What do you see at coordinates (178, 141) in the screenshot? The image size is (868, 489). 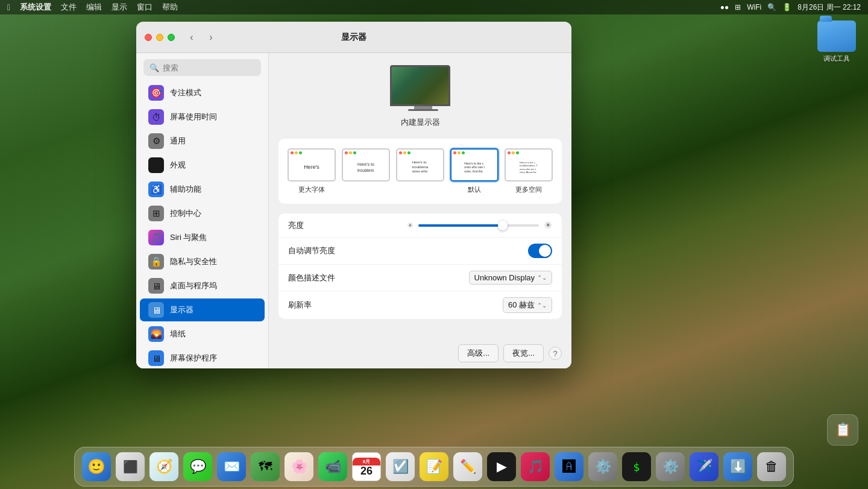 I see `general-label: 通用` at bounding box center [178, 141].